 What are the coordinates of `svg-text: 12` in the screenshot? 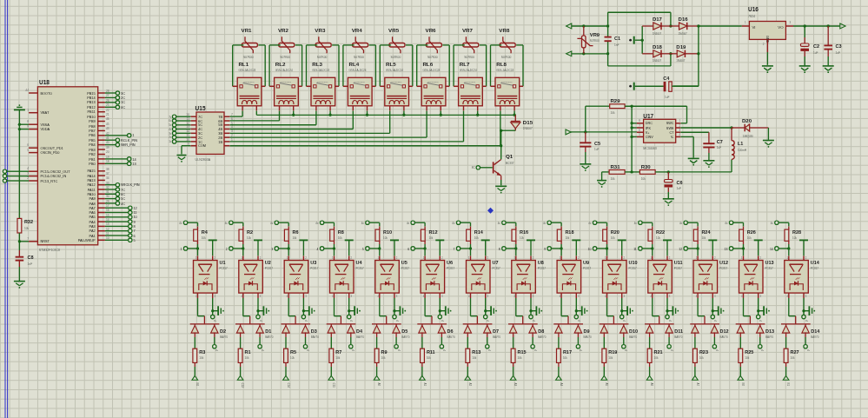 It's located at (108, 229).